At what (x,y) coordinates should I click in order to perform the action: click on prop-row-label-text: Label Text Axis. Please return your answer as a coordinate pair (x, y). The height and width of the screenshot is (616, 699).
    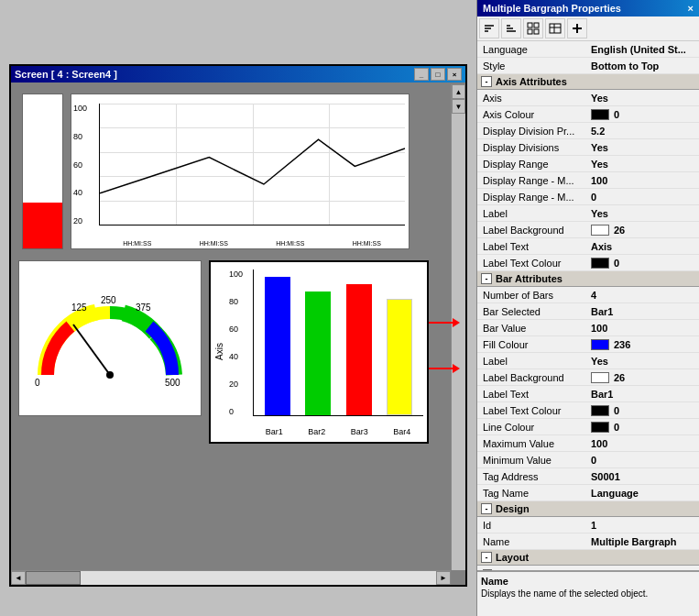
    Looking at the image, I should click on (588, 247).